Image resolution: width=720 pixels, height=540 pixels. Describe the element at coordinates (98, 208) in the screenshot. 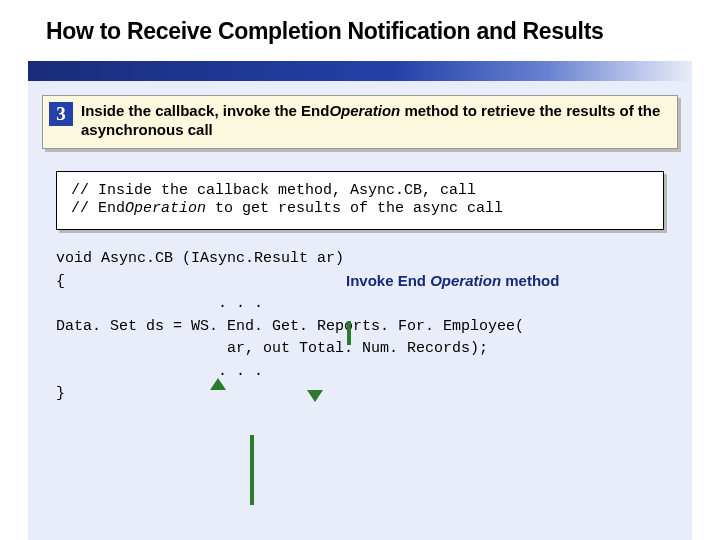

I see `code-top-l2a: // End` at that location.